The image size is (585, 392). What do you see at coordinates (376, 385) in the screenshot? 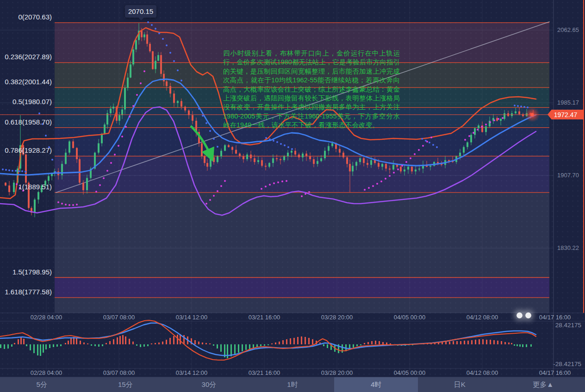
I see `interval-tab-4时: 4时` at bounding box center [376, 385].